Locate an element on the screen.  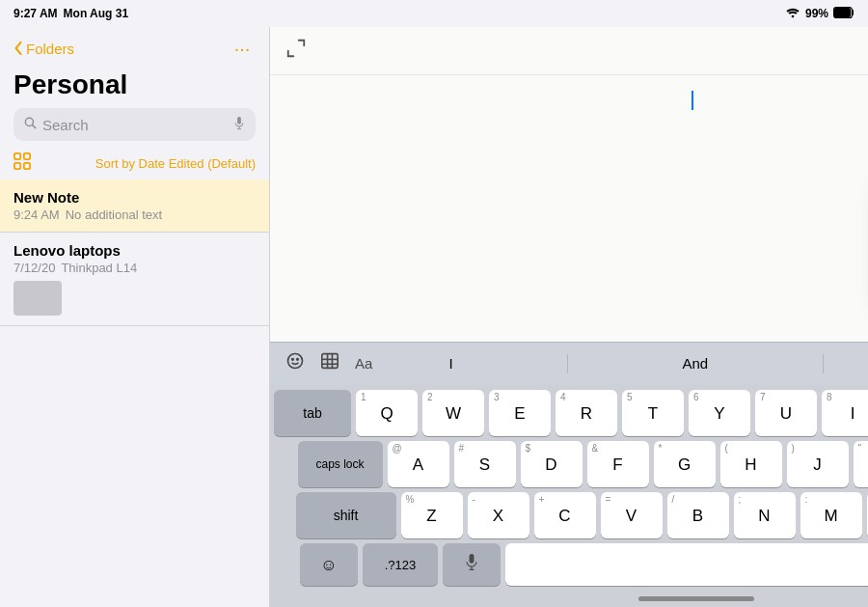
note-preview-2: Thinkpad L14 is located at coordinates (98, 268).